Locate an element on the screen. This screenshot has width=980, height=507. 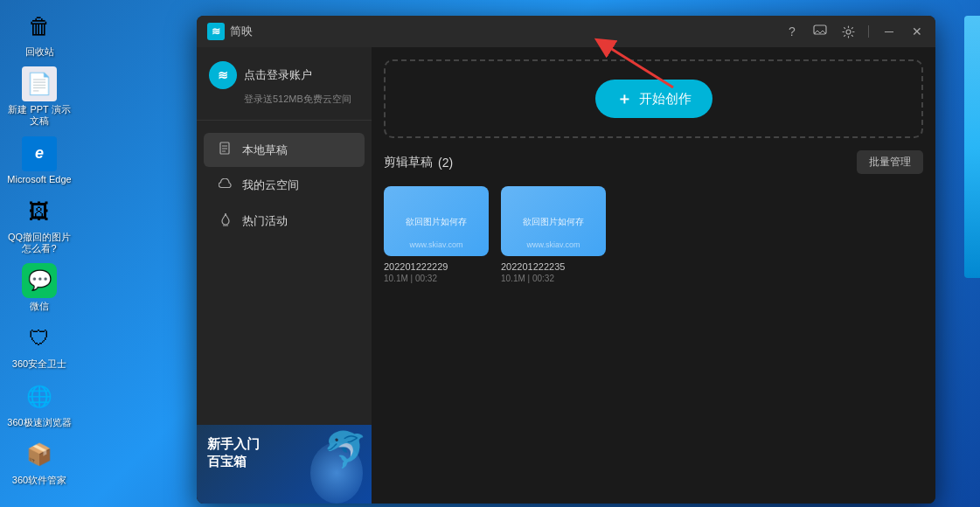
create-button-label: 开始创作 is located at coordinates (665, 100).